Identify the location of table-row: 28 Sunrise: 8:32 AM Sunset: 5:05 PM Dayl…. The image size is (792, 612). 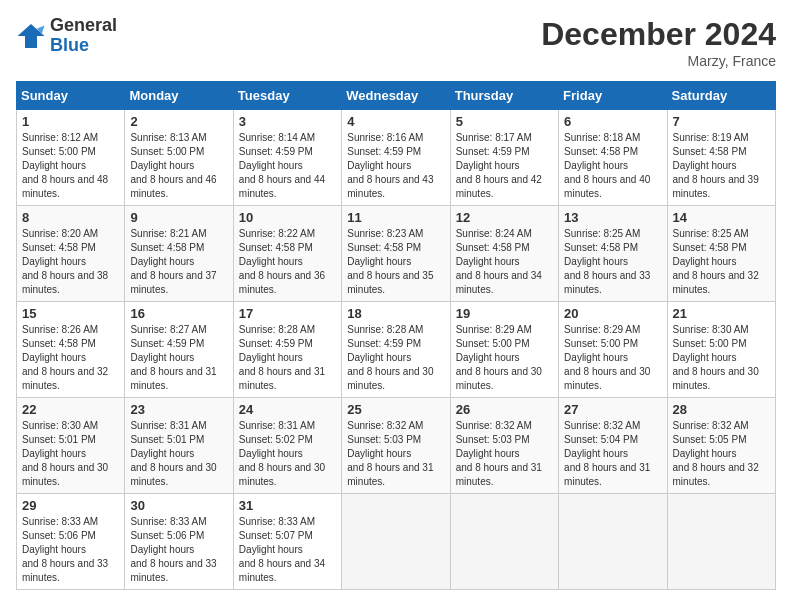
(721, 446).